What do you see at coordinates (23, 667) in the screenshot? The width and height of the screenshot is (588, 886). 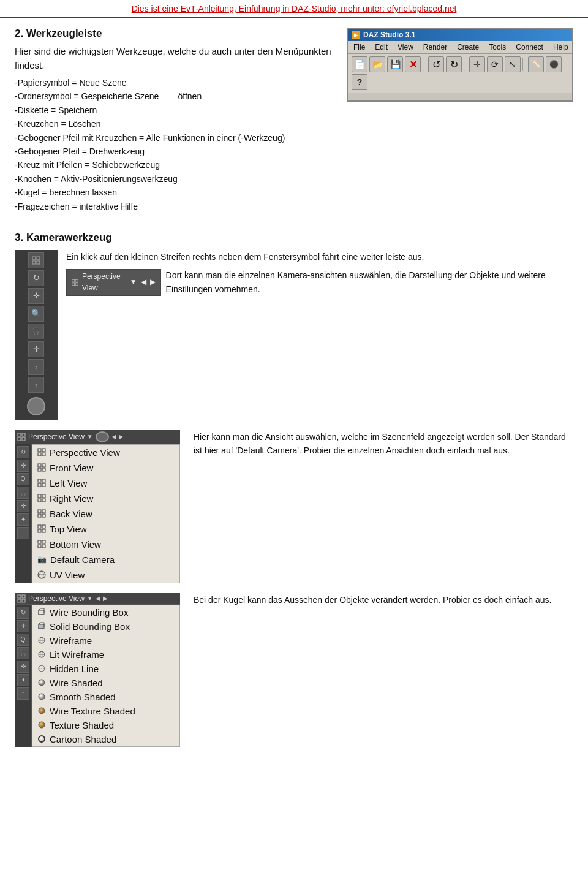 I see `rs-cross: ✛` at bounding box center [23, 667].